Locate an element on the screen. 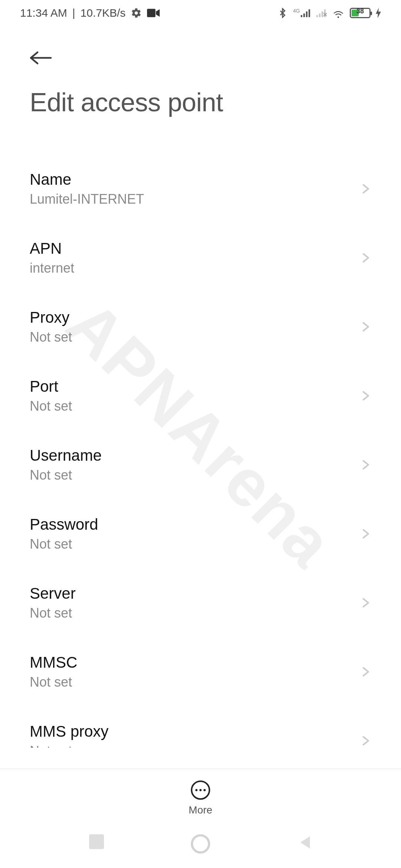 The width and height of the screenshot is (401, 868). setting-label: Password is located at coordinates (64, 525).